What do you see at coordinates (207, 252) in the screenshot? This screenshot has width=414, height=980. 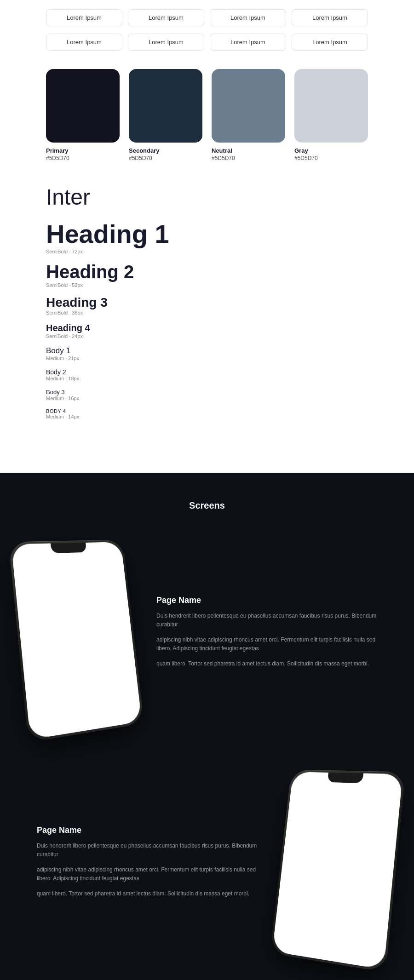 I see `type-desc-h1: SemiBold · 72px` at bounding box center [207, 252].